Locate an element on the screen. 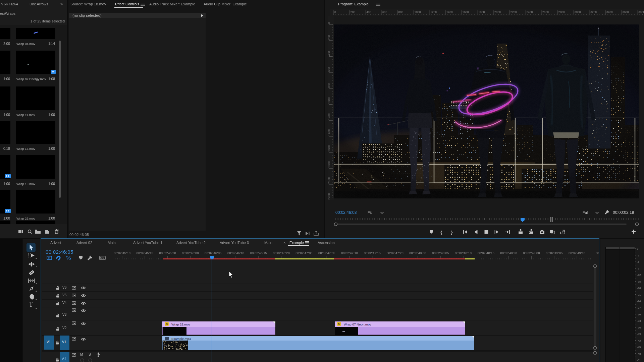 Image resolution: width=644 pixels, height=362 pixels. svg-text: 00:02:47:00 is located at coordinates (304, 253).